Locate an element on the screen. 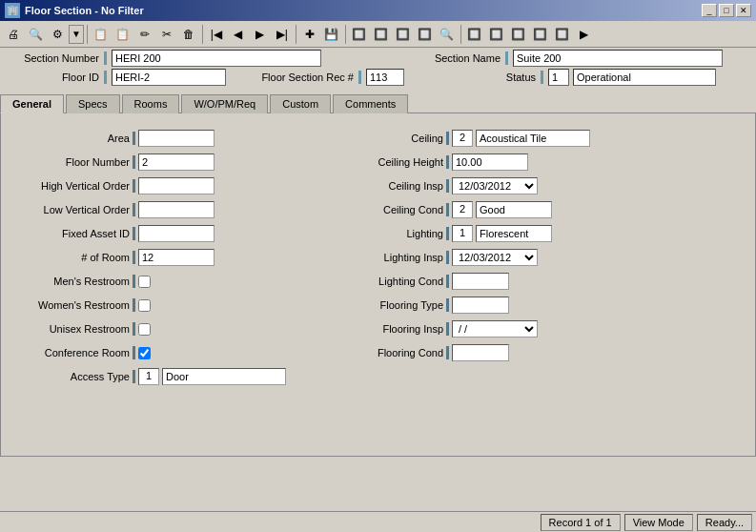 Image resolution: width=756 pixels, height=532 pixels. fixed-asset-id-input is located at coordinates (176, 234).